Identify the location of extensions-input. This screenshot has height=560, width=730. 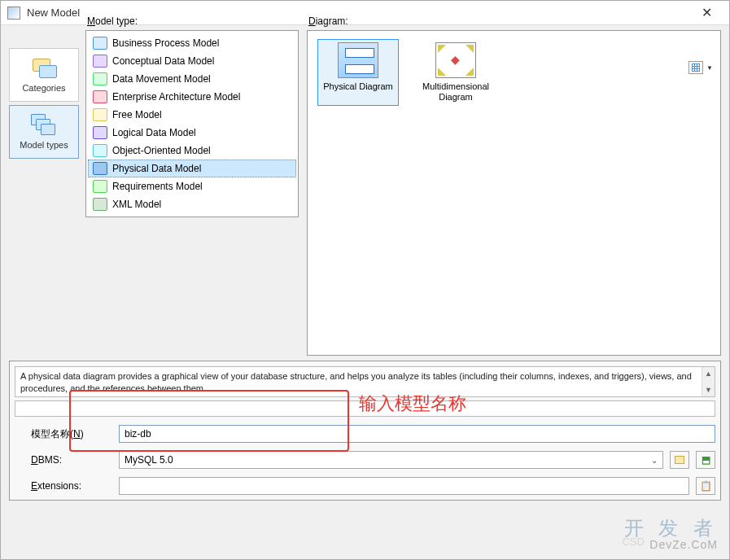
(404, 486).